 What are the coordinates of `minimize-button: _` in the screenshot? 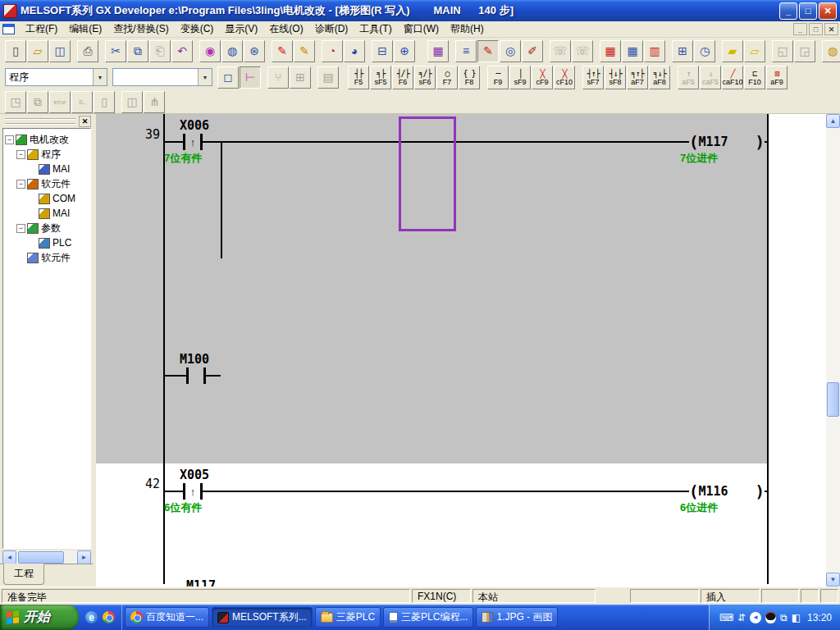 It's located at (788, 11).